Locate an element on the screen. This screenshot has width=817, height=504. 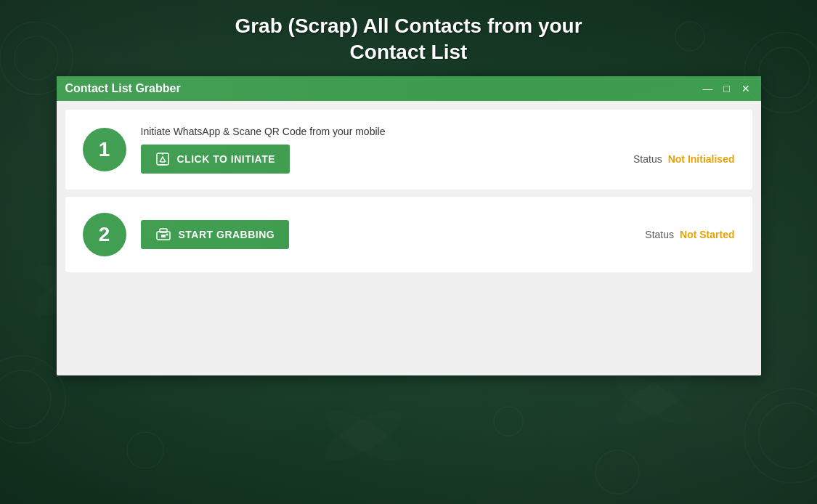
step-2-status-area: Status Not Started is located at coordinates (690, 235).